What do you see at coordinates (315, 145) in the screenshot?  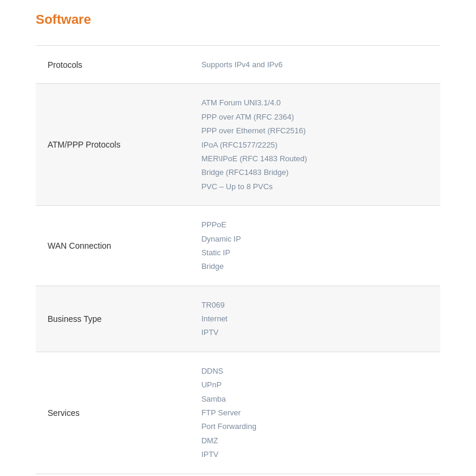 I see `row-values: ATM Forum UNI3.1/4.0PPP over ATM (RFC 23…` at bounding box center [315, 145].